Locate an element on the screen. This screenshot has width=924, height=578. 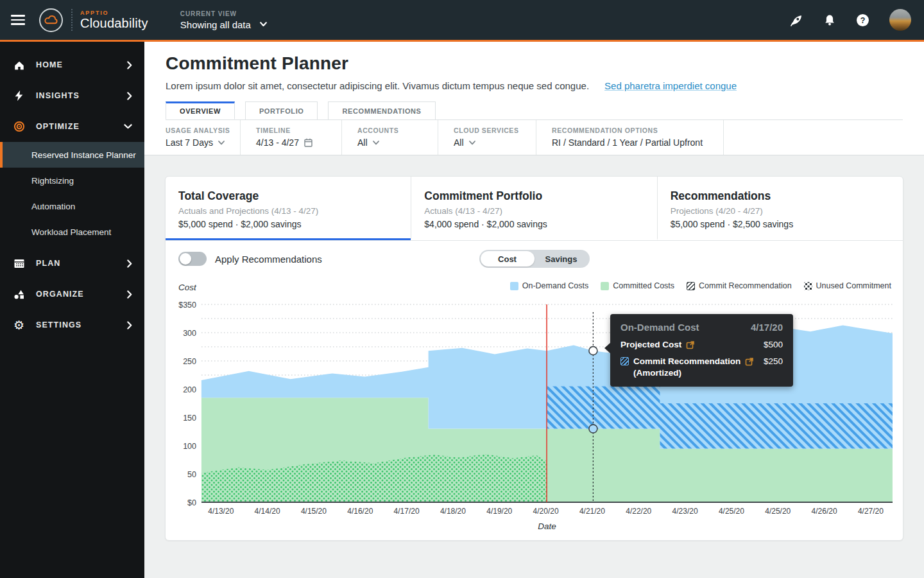
legend-item-green: Committed Costs is located at coordinates (638, 286).